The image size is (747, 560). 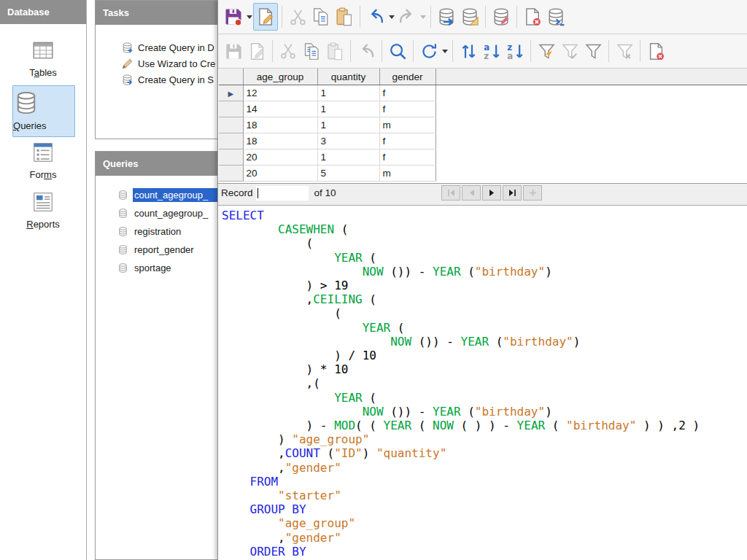 I want to click on design-view-button, so click(x=470, y=17).